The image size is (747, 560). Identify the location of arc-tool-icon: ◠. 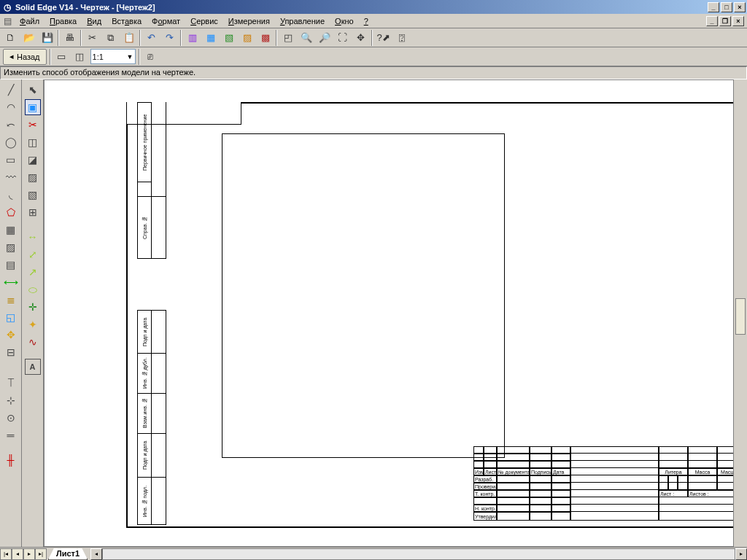
(11, 107).